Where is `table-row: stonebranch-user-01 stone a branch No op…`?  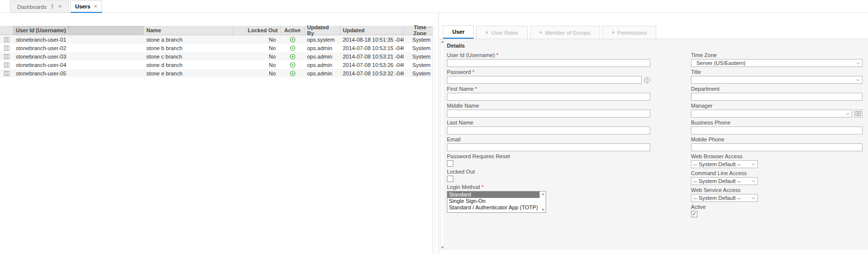
table-row: stonebranch-user-01 stone a branch No op… is located at coordinates (216, 40).